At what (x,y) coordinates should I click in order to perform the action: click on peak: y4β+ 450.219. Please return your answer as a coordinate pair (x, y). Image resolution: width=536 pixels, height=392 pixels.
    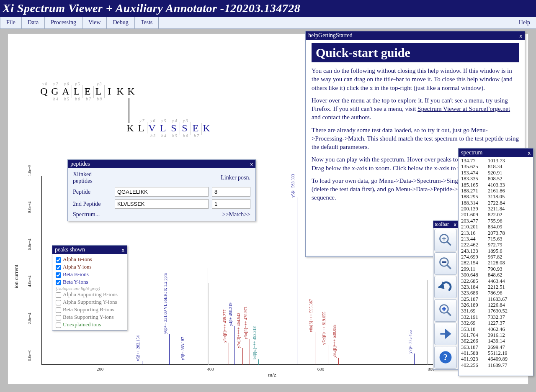
    Looking at the image, I should click on (234, 346).